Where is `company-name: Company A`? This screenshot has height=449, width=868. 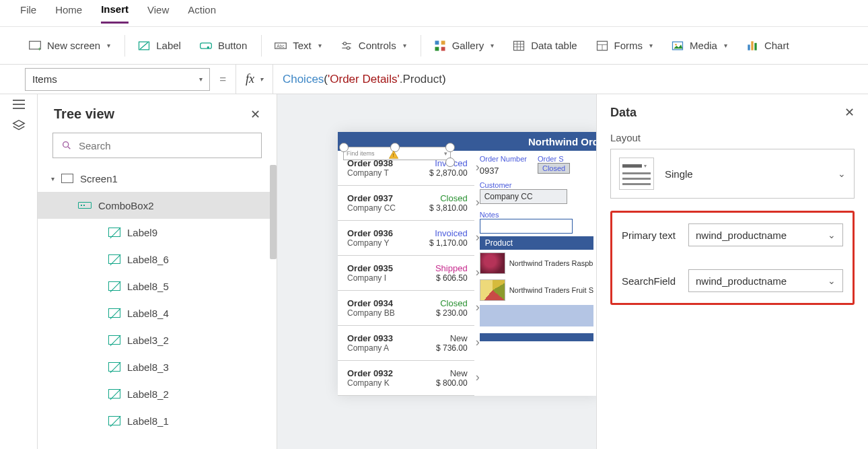 company-name: Company A is located at coordinates (370, 348).